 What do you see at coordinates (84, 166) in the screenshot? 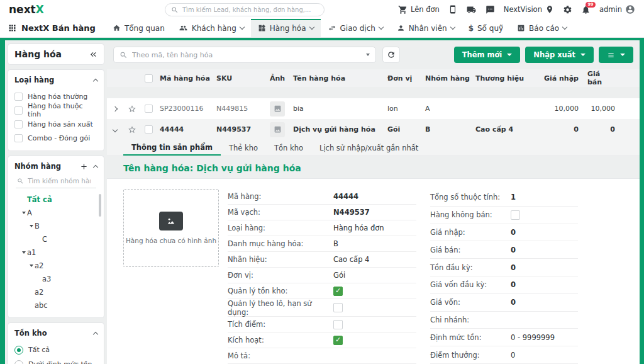
I see `plus-icon` at bounding box center [84, 166].